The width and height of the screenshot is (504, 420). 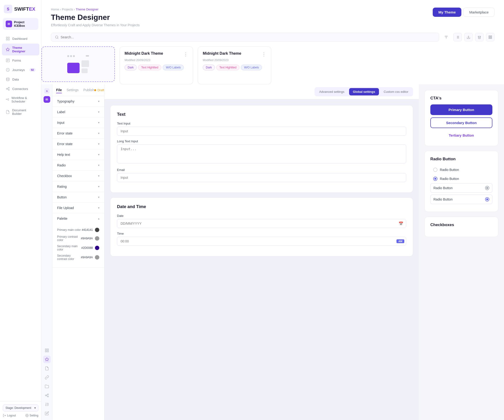 What do you see at coordinates (47, 395) in the screenshot?
I see `panel-flow-icon-btn` at bounding box center [47, 395].